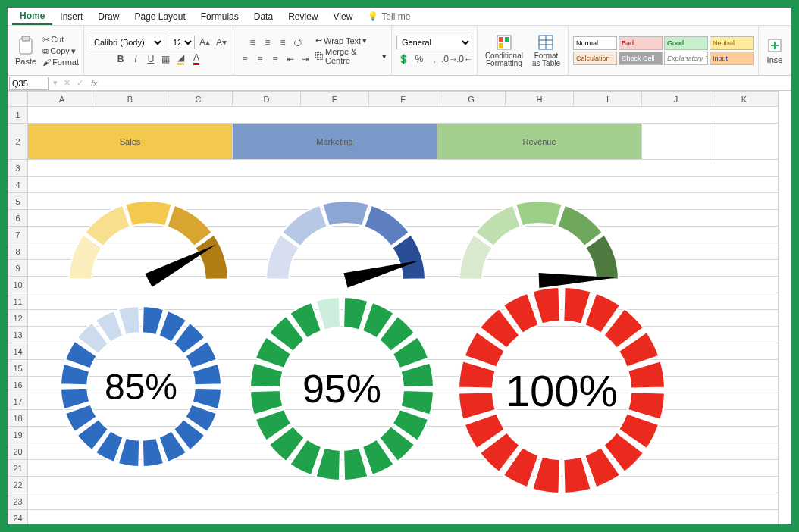  I want to click on underline-button: U, so click(151, 59).